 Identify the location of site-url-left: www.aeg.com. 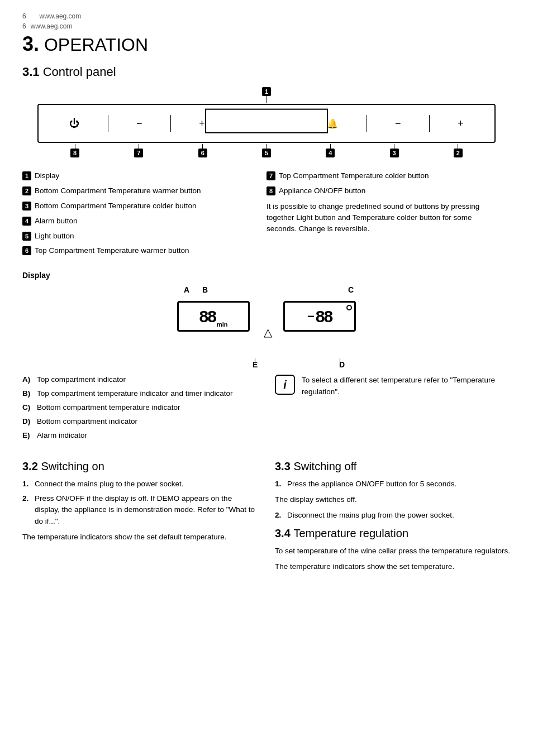
(51, 26).